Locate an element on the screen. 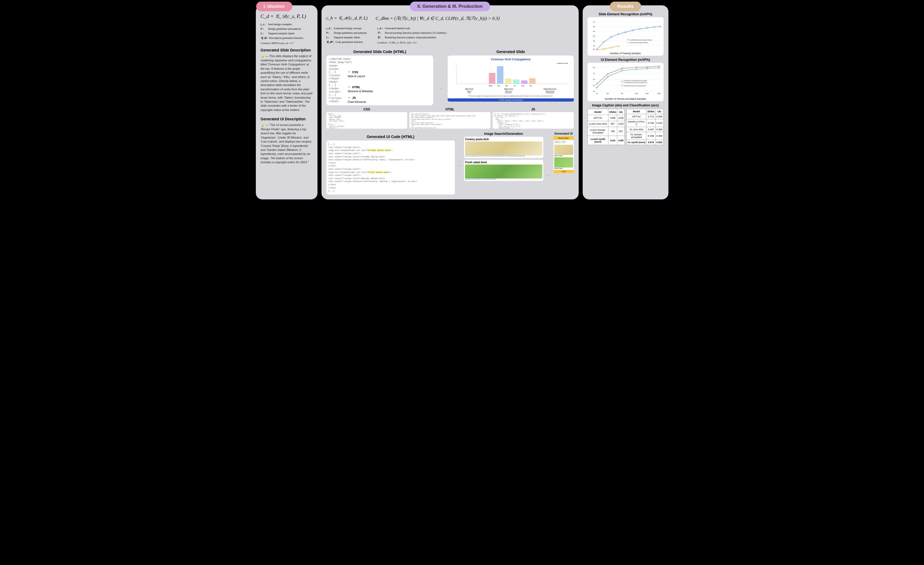 The height and width of the screenshot is (565, 924). ui-generation-row: Generated UI Code (HTML) [...]<div class… is located at coordinates (450, 163).